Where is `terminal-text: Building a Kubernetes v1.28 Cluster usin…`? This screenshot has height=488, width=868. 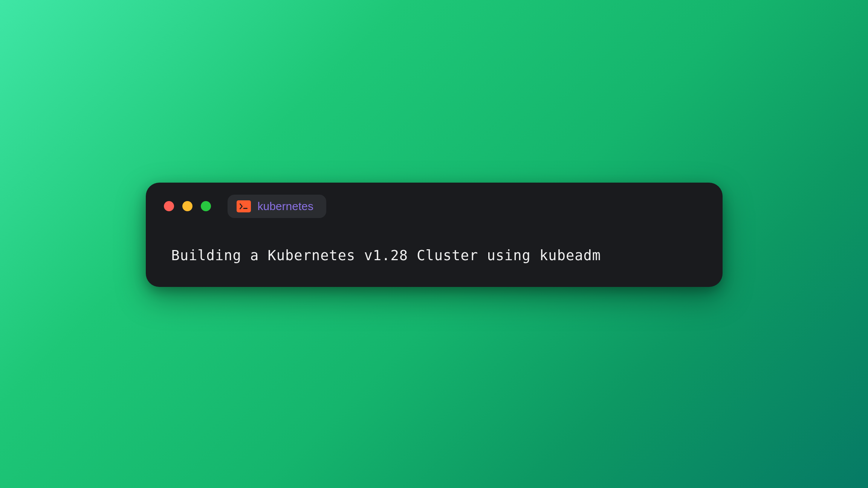
terminal-text: Building a Kubernetes v1.28 Cluster usin… is located at coordinates (438, 255).